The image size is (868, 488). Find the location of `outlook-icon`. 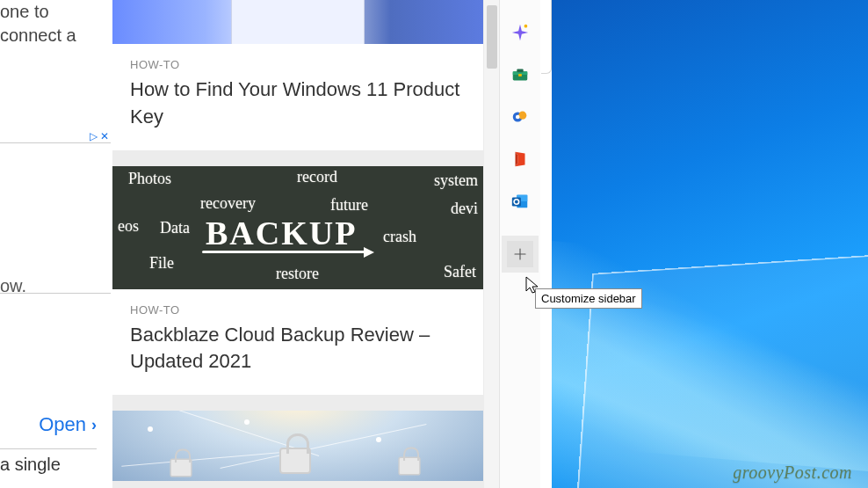

outlook-icon is located at coordinates (520, 201).